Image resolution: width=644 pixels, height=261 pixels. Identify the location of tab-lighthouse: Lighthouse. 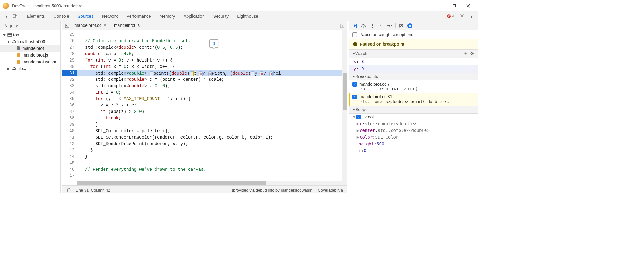
(248, 16).